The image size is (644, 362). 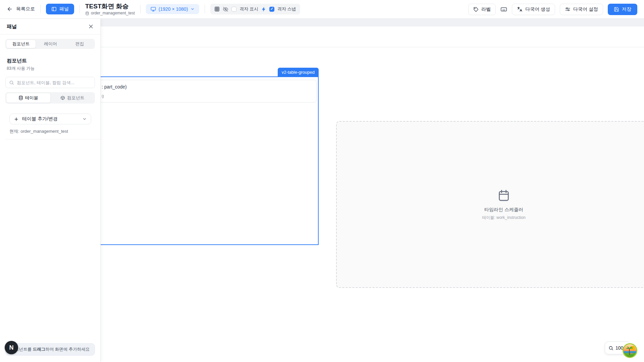 What do you see at coordinates (520, 9) in the screenshot?
I see `translate-icon` at bounding box center [520, 9].